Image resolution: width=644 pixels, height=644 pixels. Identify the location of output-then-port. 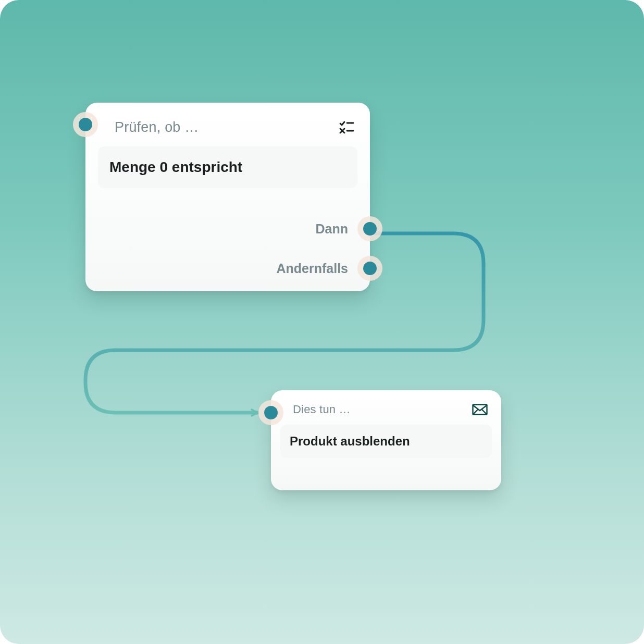
(370, 229).